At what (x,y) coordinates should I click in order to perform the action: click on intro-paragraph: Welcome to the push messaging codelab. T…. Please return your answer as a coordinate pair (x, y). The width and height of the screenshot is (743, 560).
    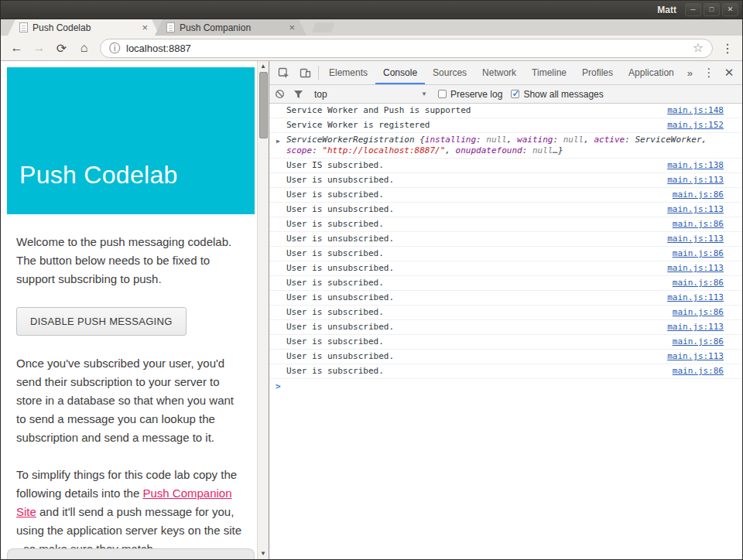
    Looking at the image, I should click on (131, 261).